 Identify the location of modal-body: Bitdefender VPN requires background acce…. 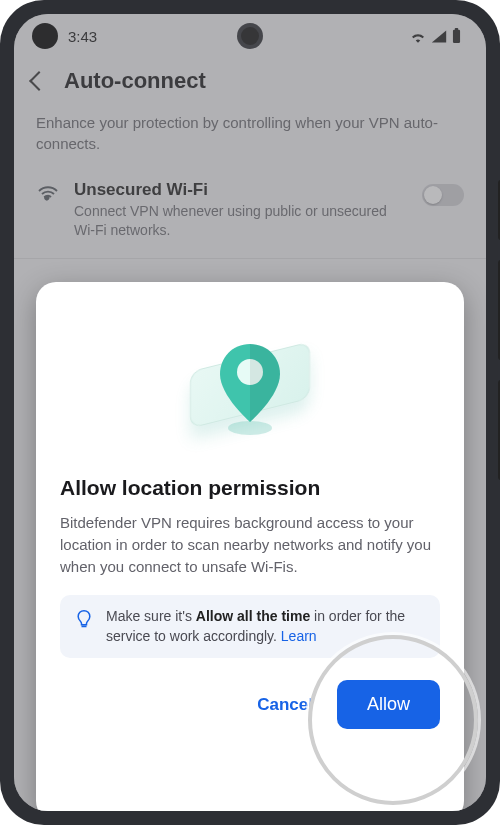
(250, 544).